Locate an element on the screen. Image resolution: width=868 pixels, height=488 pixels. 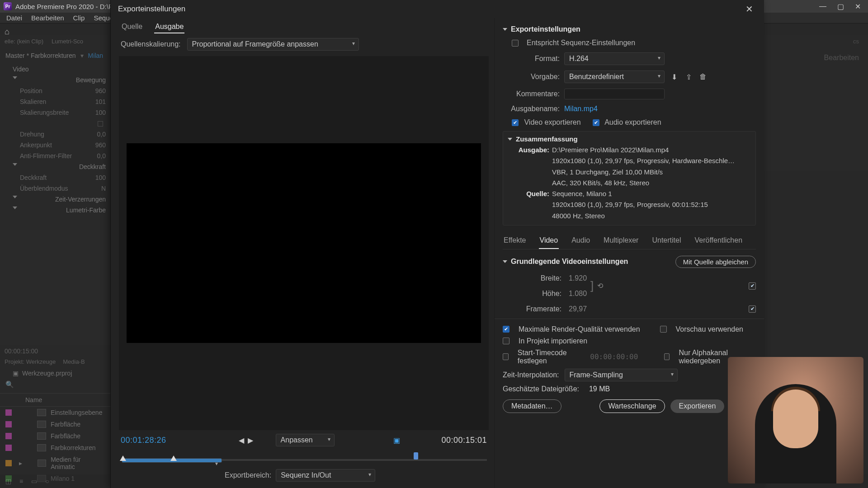
dialog-close-button: ✕ is located at coordinates (750, 9).